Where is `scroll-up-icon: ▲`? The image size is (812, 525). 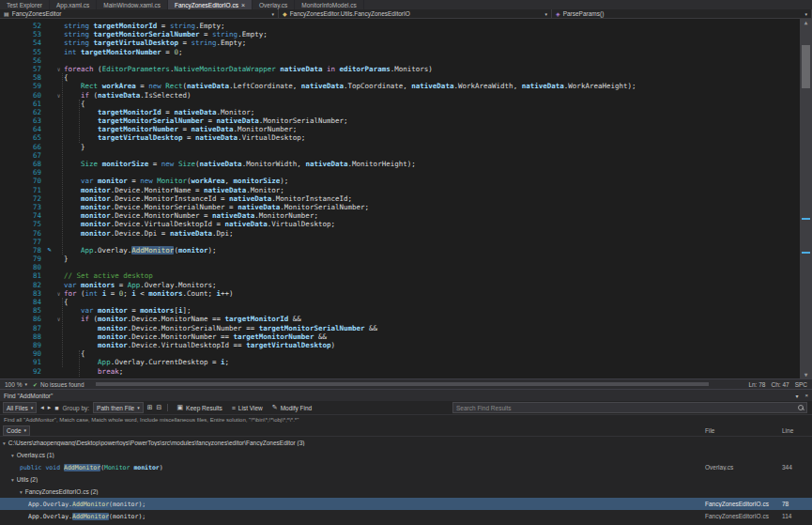 scroll-up-icon: ▲ is located at coordinates (805, 23).